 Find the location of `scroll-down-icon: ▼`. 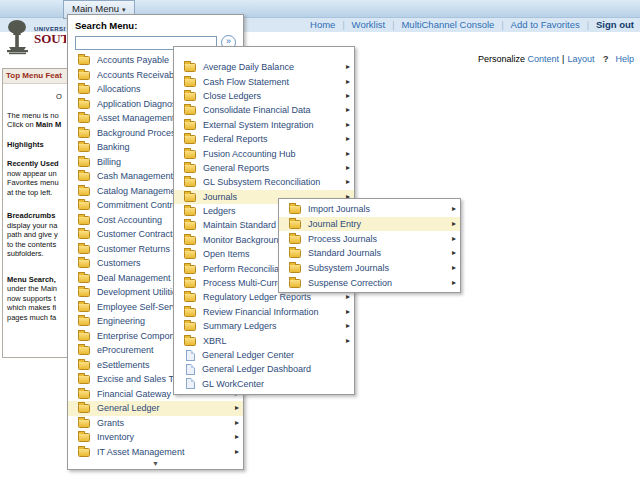

scroll-down-icon: ▼ is located at coordinates (156, 464).